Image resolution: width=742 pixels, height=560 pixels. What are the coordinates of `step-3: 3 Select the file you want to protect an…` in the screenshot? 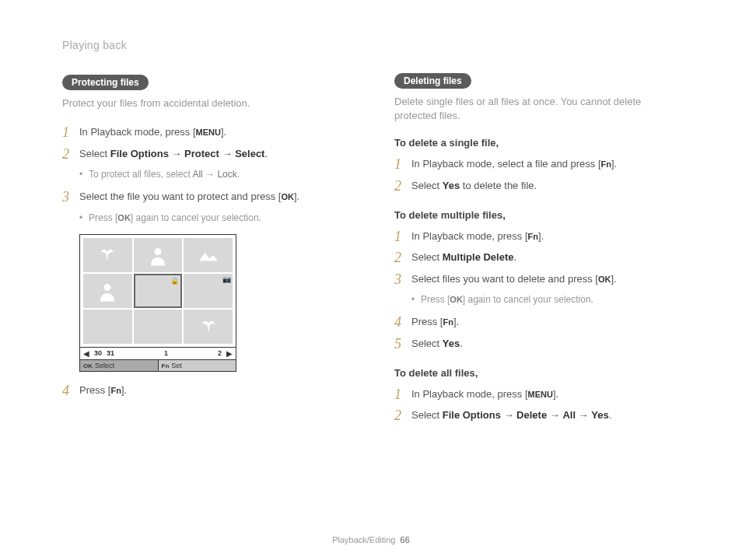 It's located at (205, 198).